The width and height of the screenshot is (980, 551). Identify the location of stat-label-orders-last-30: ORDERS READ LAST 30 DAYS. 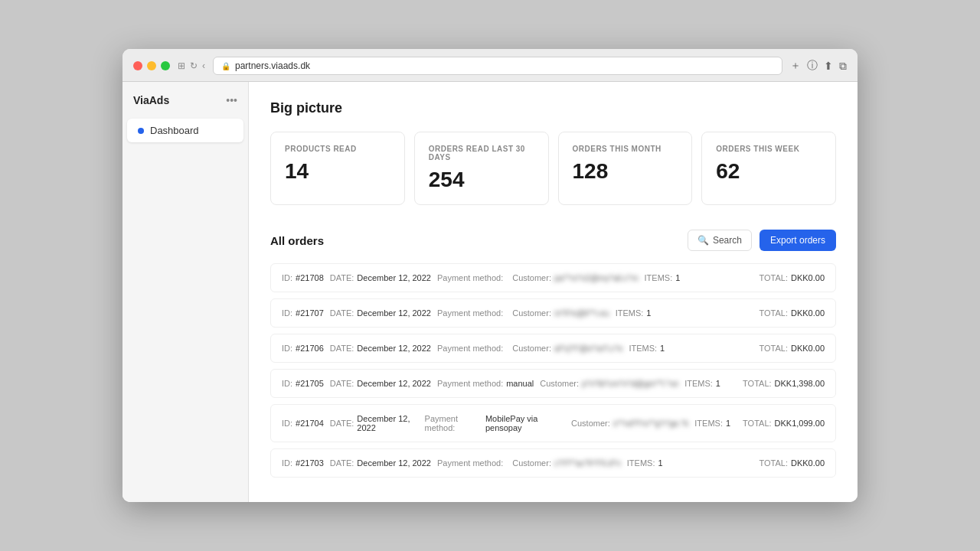
(482, 153).